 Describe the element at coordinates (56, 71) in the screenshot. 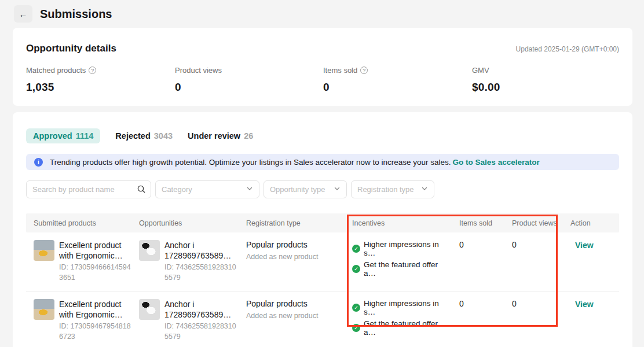

I see `stat-label: Matched products` at that location.